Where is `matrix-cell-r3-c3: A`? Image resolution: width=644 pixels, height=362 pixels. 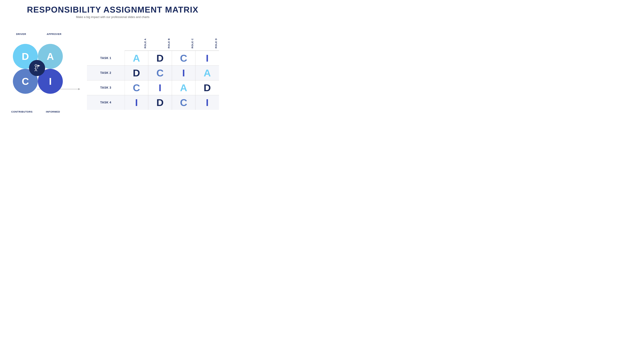
matrix-cell-r3-c3: A is located at coordinates (184, 88).